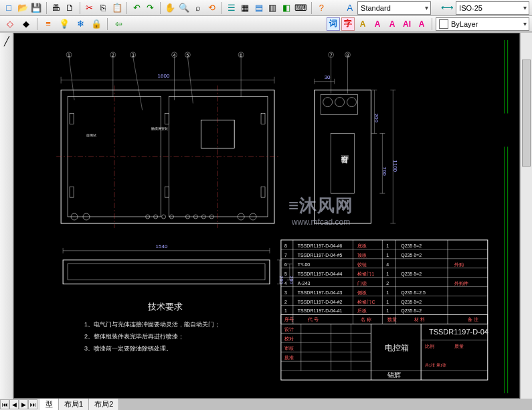 The image size is (532, 410). What do you see at coordinates (385, 310) in the screenshot?
I see `title-block: 8TSSDR1197-D-04-#6底板1Q235 δ=27TSSDR1197-…` at bounding box center [385, 310].